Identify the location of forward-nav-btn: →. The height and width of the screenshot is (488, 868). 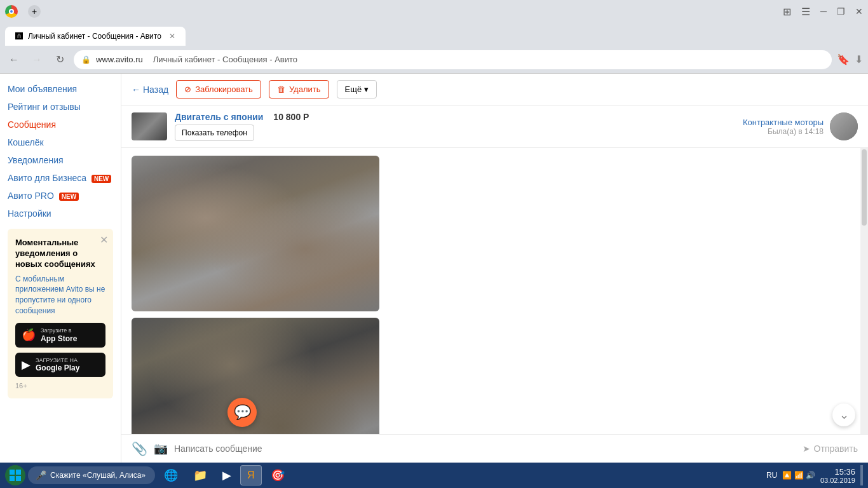
(37, 60).